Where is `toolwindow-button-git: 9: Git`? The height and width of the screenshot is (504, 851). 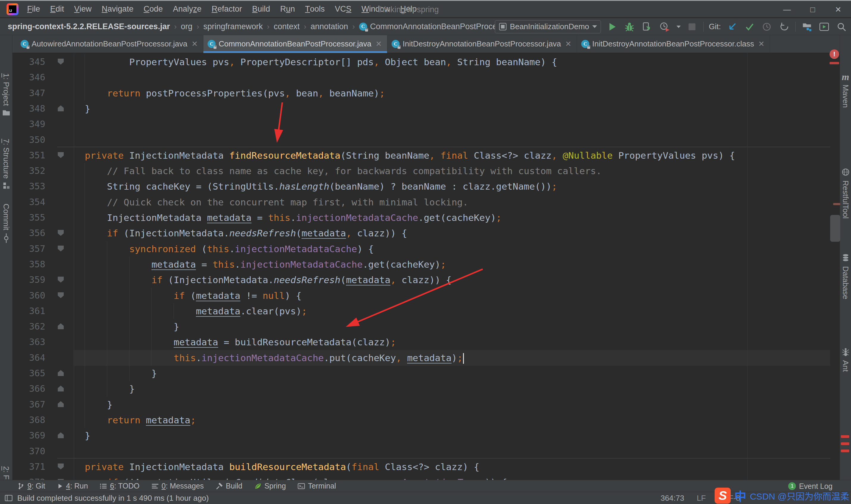
toolwindow-button-git: 9: Git is located at coordinates (31, 486).